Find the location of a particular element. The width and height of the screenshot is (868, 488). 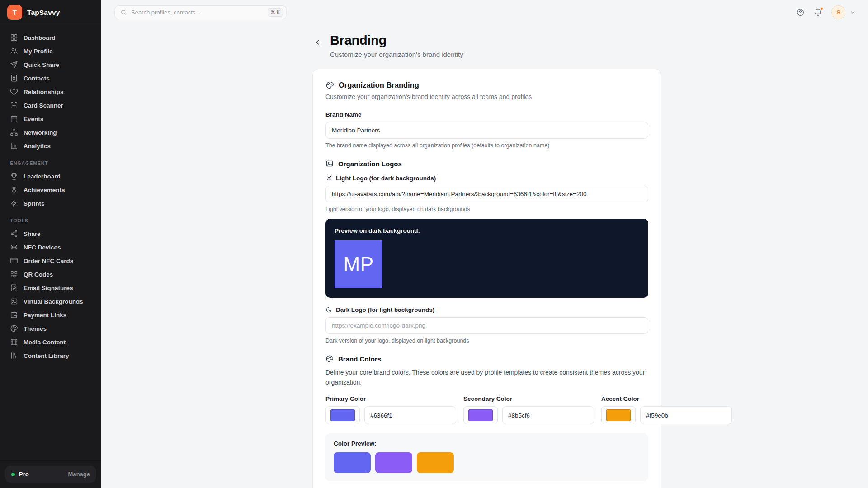

secondary-color-field: Secondary Color is located at coordinates (529, 410).